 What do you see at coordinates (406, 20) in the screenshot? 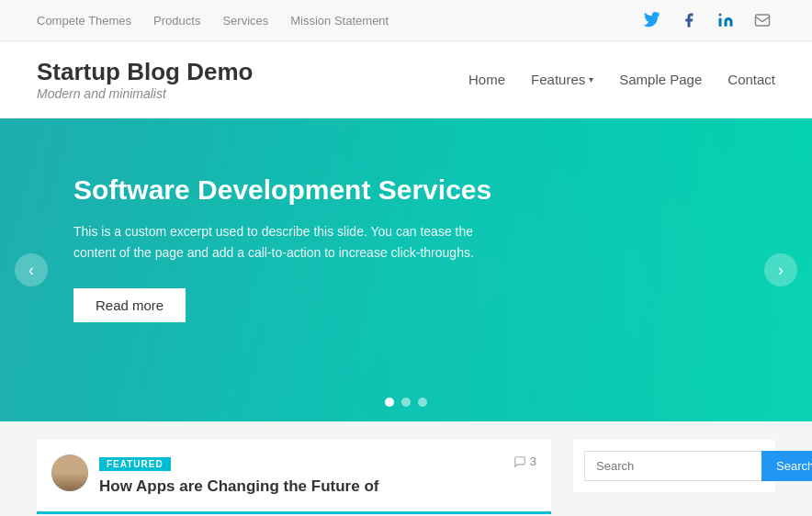
I see `top-bar: Compete Themes Products Services Mission…` at bounding box center [406, 20].